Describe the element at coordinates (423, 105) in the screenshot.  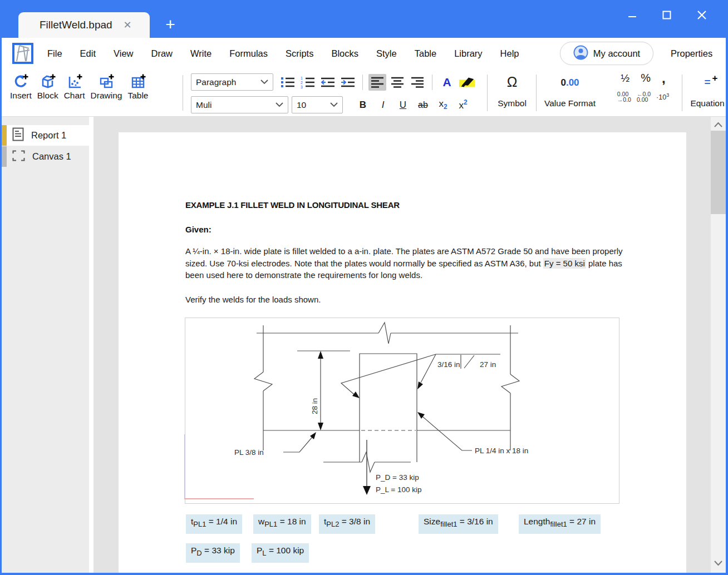
I see `strikethrough-button: ab` at that location.